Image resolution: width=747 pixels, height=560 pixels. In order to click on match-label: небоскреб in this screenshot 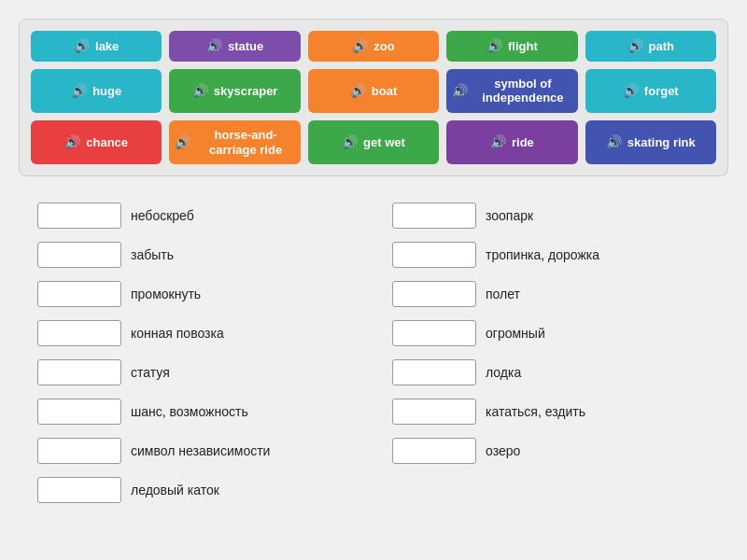, I will do `click(162, 216)`.